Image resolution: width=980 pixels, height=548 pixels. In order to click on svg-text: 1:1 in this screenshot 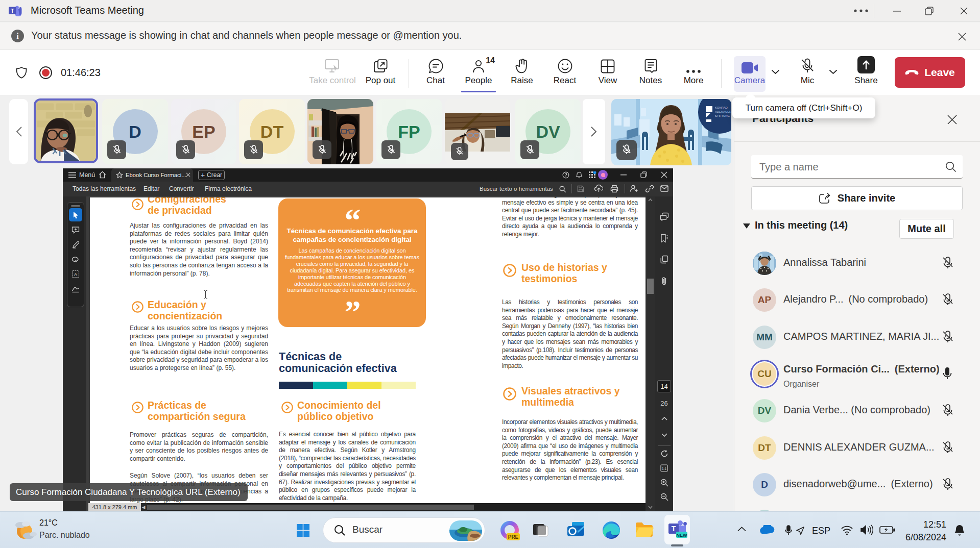, I will do `click(664, 468)`.